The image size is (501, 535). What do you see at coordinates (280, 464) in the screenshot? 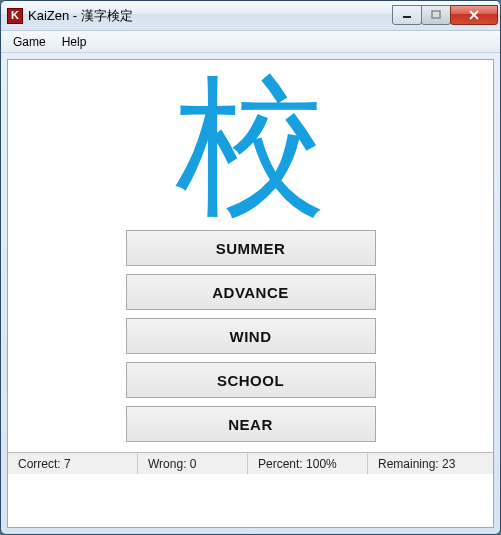
I see `status-percent-label: Percent:` at bounding box center [280, 464].